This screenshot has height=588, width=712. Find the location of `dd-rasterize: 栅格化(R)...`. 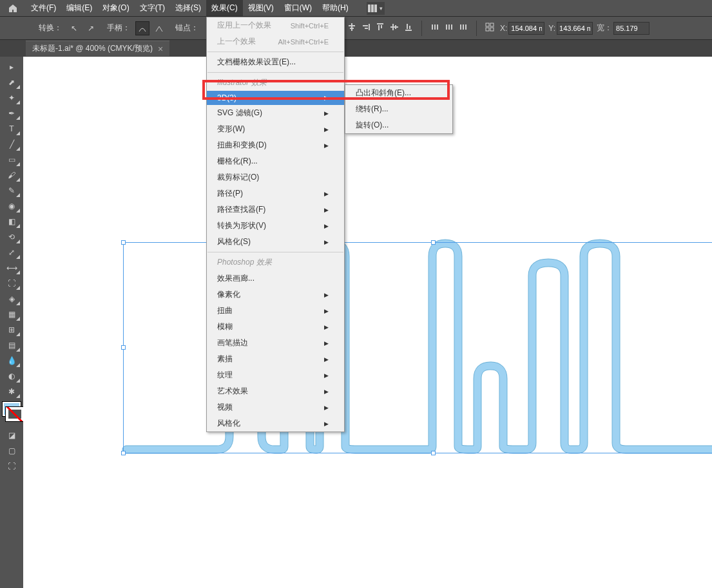

dd-rasterize: 栅格化(R)... is located at coordinates (276, 161).